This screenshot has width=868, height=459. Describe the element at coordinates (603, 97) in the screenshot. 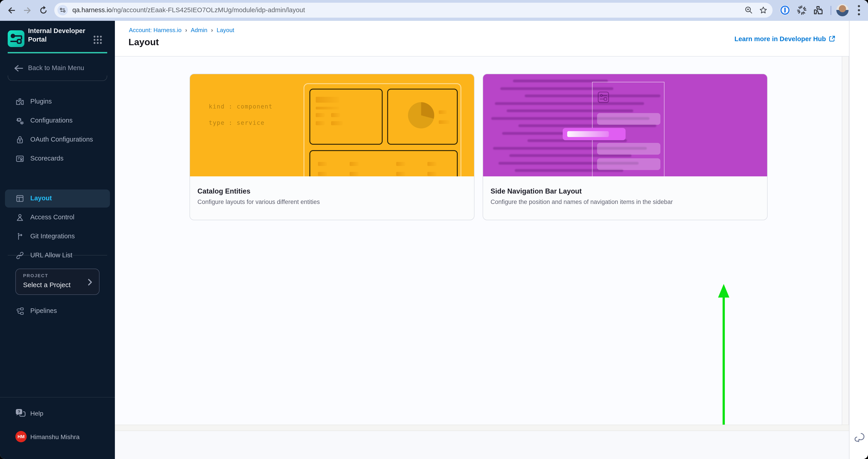

I see `mini-logo-outline-icon` at that location.